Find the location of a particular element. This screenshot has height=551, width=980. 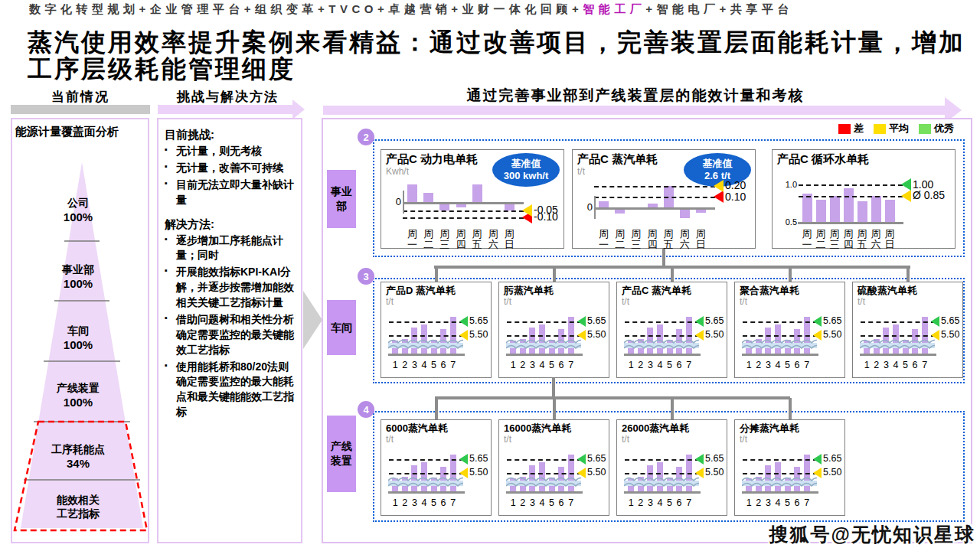

banner-arrowhead-middle is located at coordinates (299, 109).